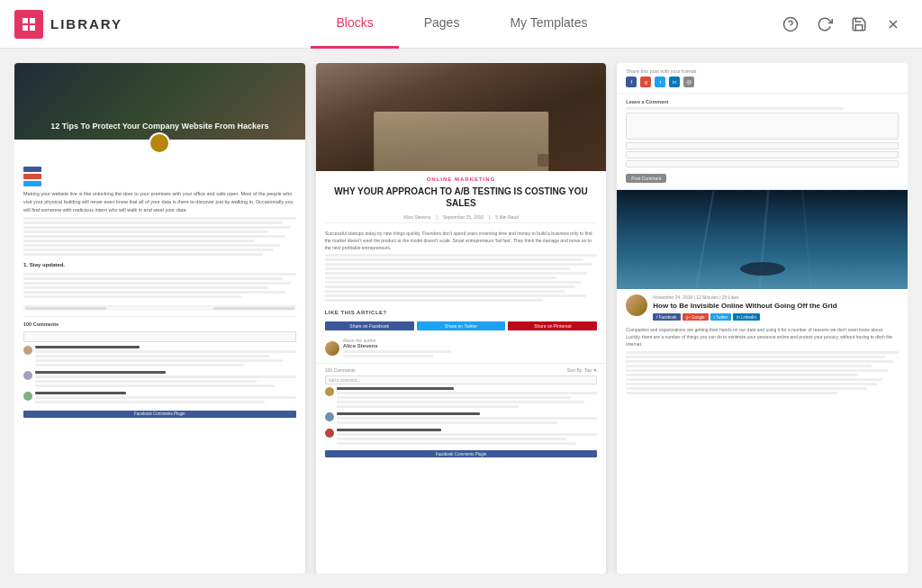 The height and width of the screenshot is (588, 922). What do you see at coordinates (859, 24) in the screenshot?
I see `save-button` at bounding box center [859, 24].